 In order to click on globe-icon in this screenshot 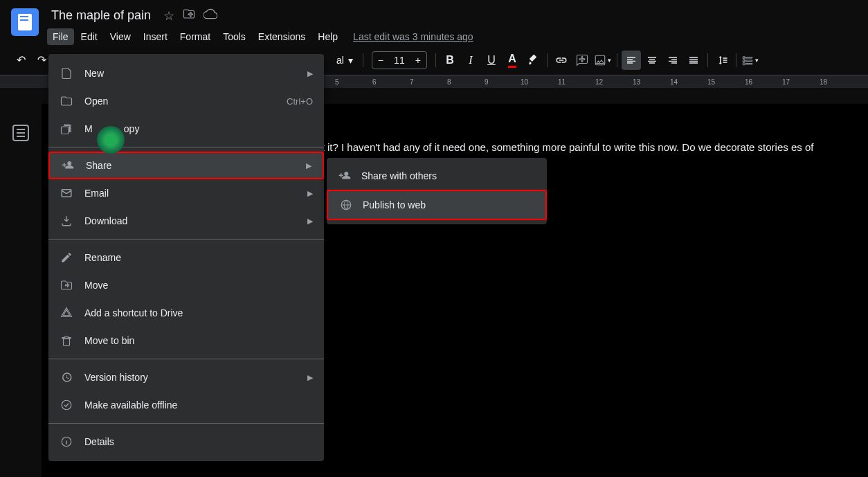, I will do `click(346, 205)`.